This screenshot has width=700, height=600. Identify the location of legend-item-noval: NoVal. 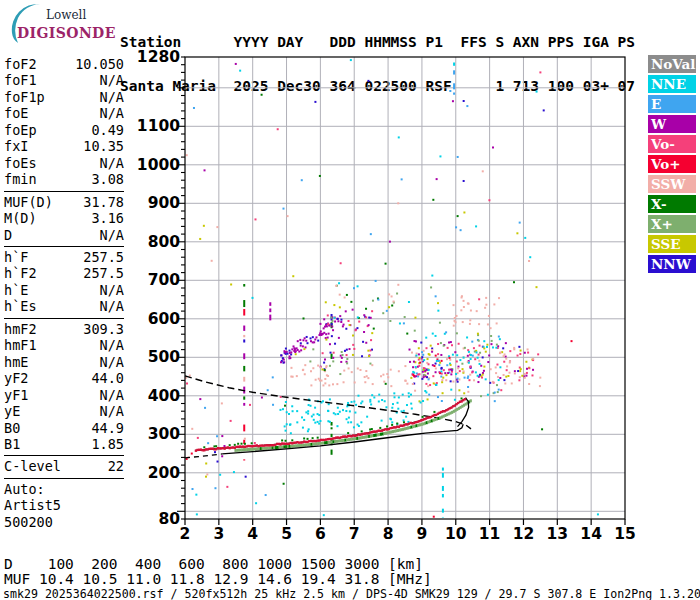
(672, 64).